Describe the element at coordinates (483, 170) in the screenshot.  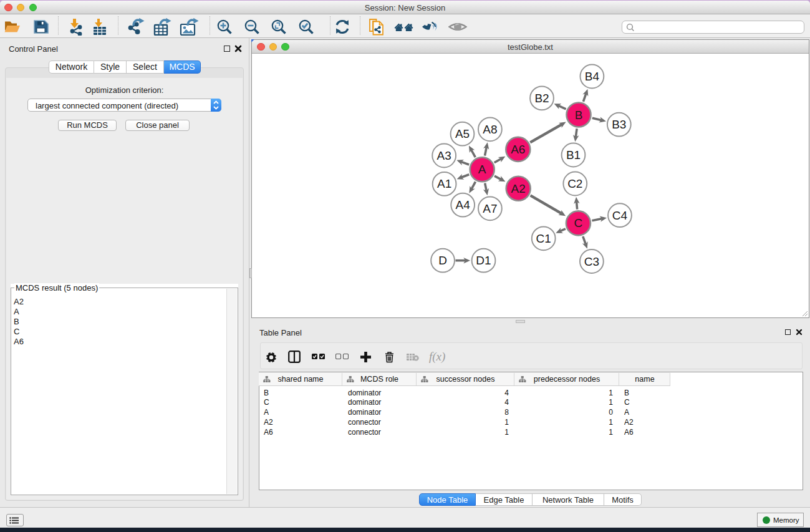
I see `svg-text: A` at that location.